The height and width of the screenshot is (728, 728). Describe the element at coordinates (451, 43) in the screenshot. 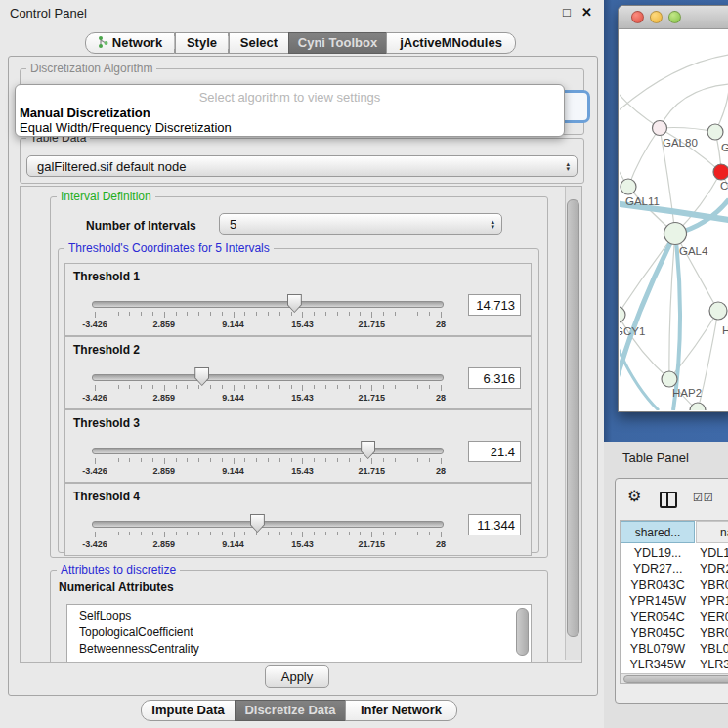

I see `tab-jactivemnodules: jActiveMNodules` at that location.